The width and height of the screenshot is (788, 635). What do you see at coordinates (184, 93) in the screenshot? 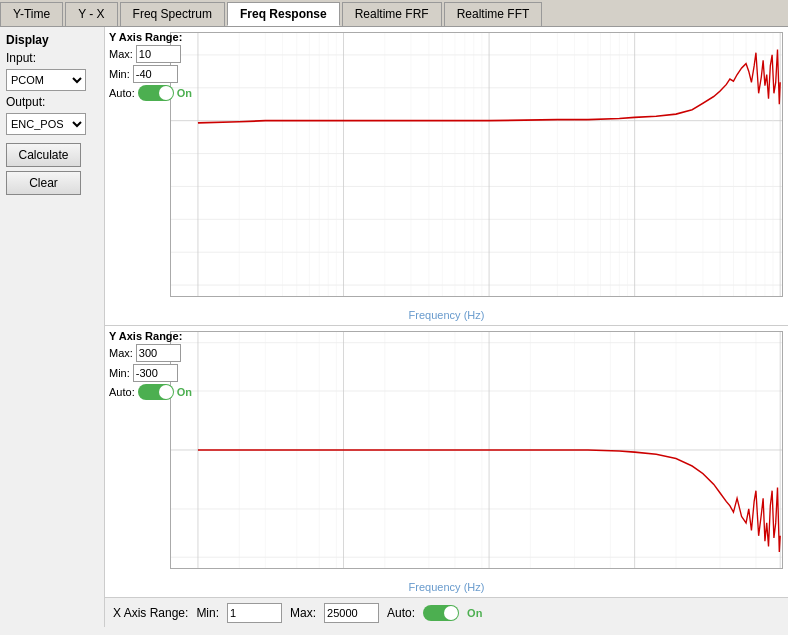
I see `top-auto-value: On` at bounding box center [184, 93].